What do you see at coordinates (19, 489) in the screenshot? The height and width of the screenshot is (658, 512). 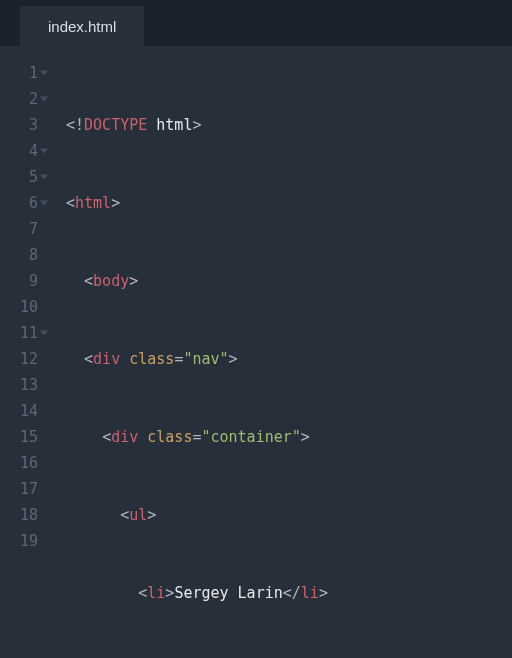 I see `line-number: 17` at bounding box center [19, 489].